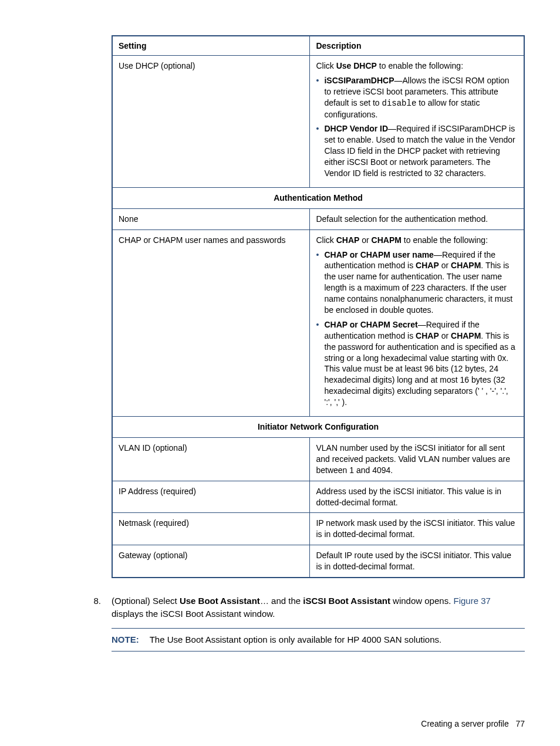  What do you see at coordinates (417, 497) in the screenshot?
I see `description-cell: Address used by the iSCSI initiator. Thi…` at bounding box center [417, 497].